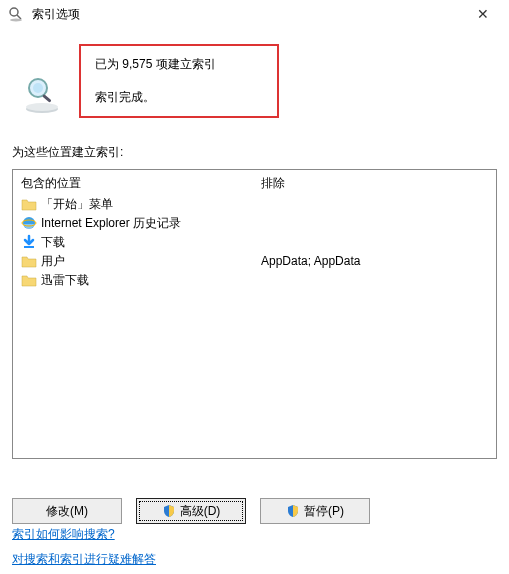  What do you see at coordinates (179, 81) in the screenshot?
I see `status-highlight-box: 已为 9,575 项建立索引 索引完成。` at bounding box center [179, 81].